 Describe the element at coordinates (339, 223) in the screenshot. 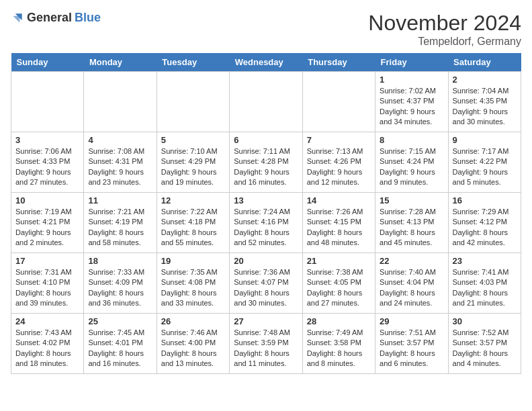

I see `calendar-day-cell: 14Sunrise: 7:26 AM Sunset: 4:15 PM Dayli…` at that location.